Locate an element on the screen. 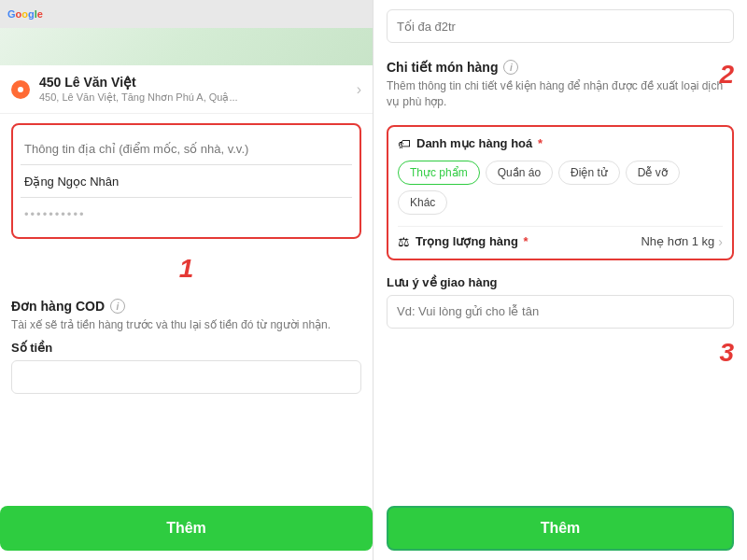 This screenshot has width=747, height=560. weight-chevron-icon: › is located at coordinates (721, 242).